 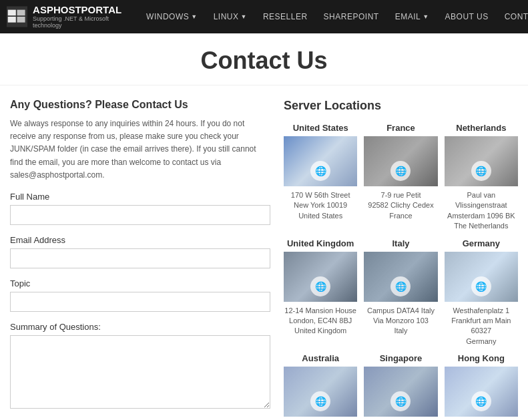 What do you see at coordinates (401, 358) in the screenshot?
I see `country-name: Singapore` at bounding box center [401, 358].